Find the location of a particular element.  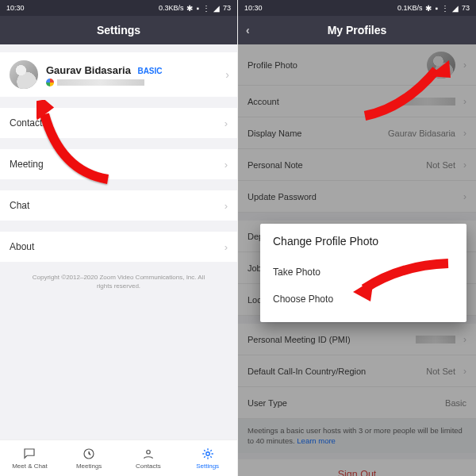

status-net: 0.3KB/s is located at coordinates (171, 8).